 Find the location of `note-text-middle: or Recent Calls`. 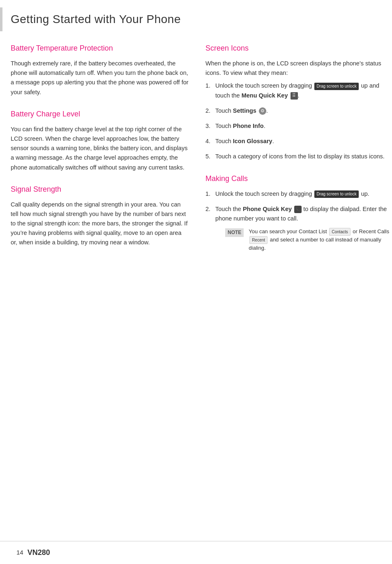

note-text-middle: or Recent Calls is located at coordinates (371, 231).